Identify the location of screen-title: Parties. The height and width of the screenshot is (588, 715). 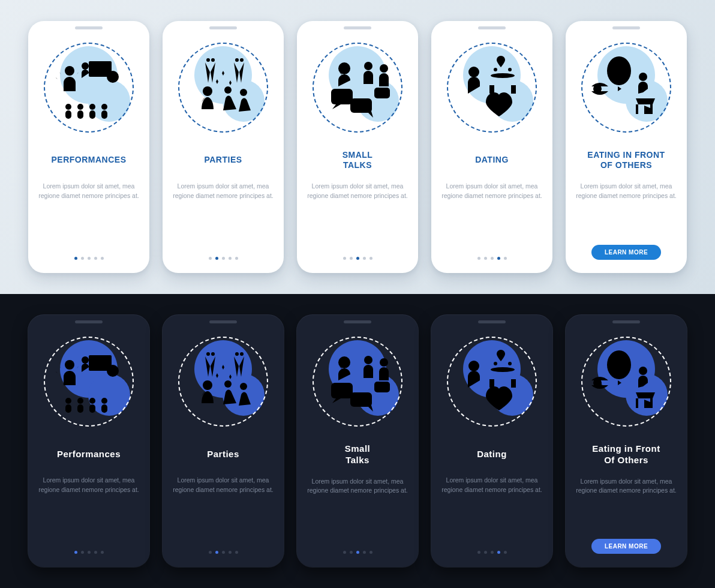
(223, 454).